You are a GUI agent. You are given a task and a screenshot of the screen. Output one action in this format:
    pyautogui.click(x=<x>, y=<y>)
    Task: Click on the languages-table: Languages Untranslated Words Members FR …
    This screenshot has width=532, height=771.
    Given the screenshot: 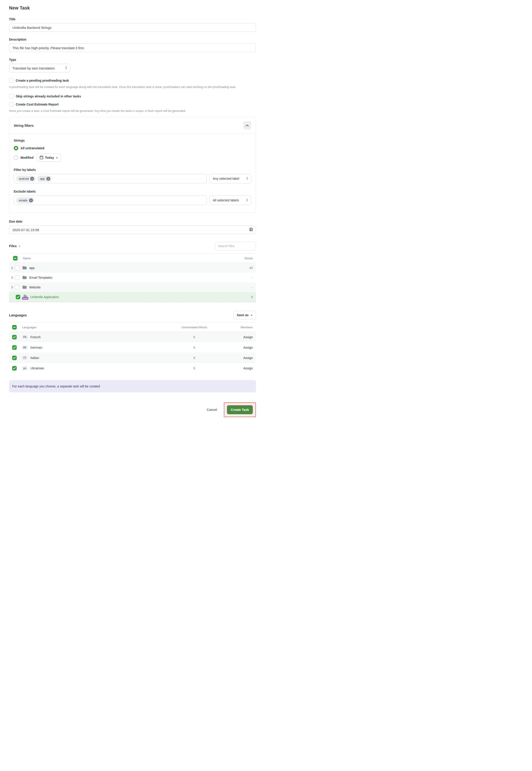 What is the action you would take?
    pyautogui.click(x=133, y=348)
    